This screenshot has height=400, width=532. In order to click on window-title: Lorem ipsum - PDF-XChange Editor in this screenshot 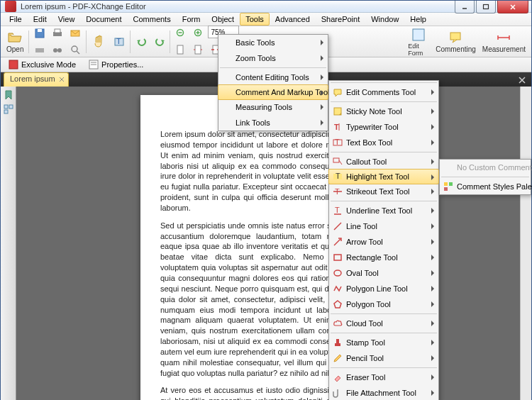, I will do `click(84, 6)`.